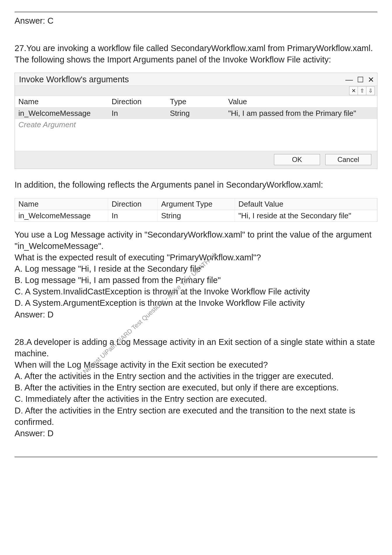 Image resolution: width=392 pixels, height=555 pixels. What do you see at coordinates (306, 204) in the screenshot?
I see `sg-col-default: Default Value` at bounding box center [306, 204].